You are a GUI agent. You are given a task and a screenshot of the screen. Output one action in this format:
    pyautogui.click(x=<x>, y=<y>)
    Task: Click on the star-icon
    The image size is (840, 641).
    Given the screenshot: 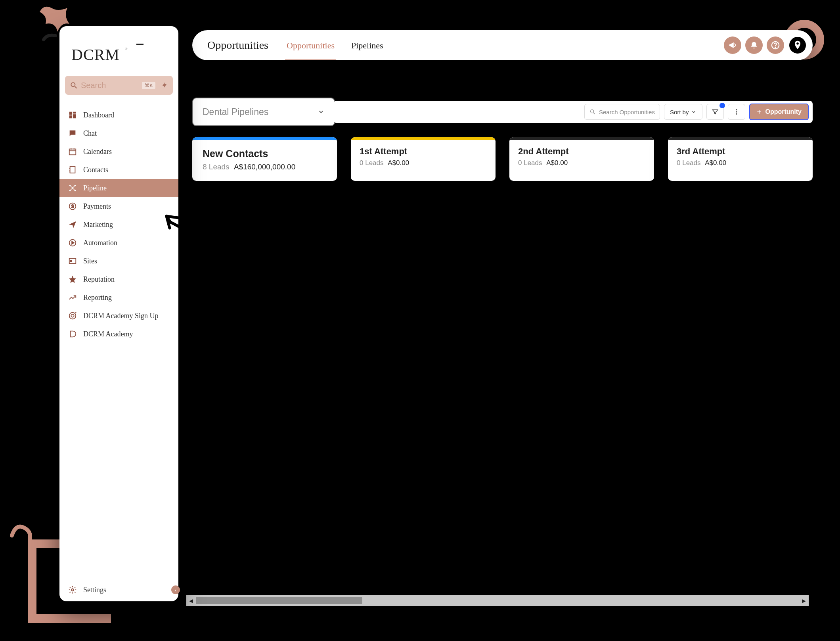 What is the action you would take?
    pyautogui.click(x=73, y=279)
    